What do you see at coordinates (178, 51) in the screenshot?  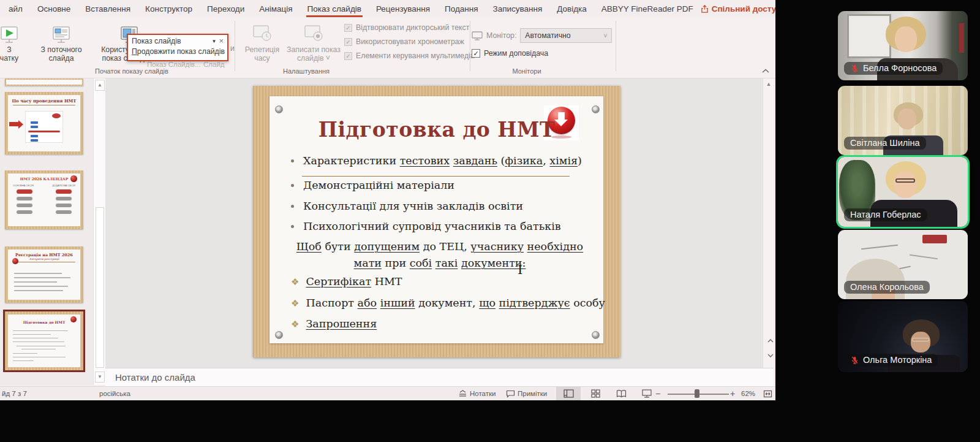 I see `resume-slideshow-menu-item: Продовжити показ слайдів` at bounding box center [178, 51].